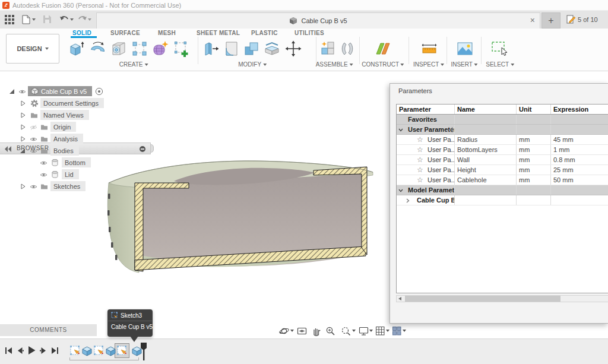  What do you see at coordinates (34, 20) in the screenshot?
I see `file-menu-caret-icon` at bounding box center [34, 20].